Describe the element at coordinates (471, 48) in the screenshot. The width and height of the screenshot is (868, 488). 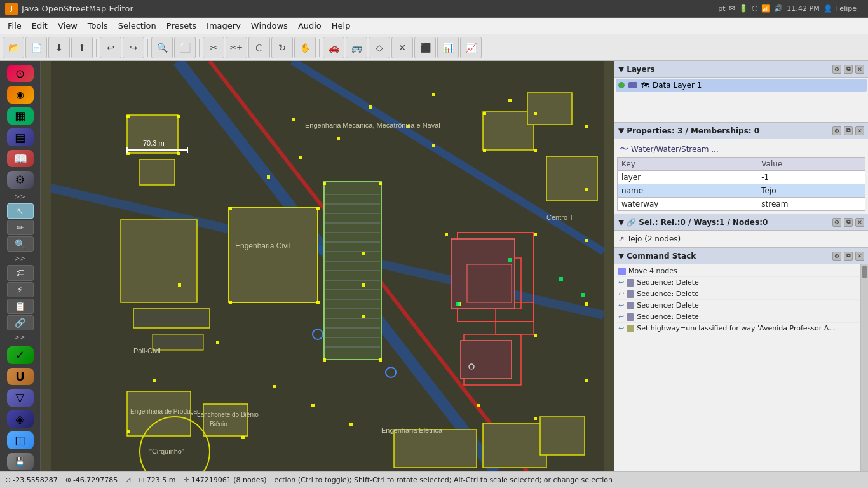
I see `chart-button: 📈` at that location.